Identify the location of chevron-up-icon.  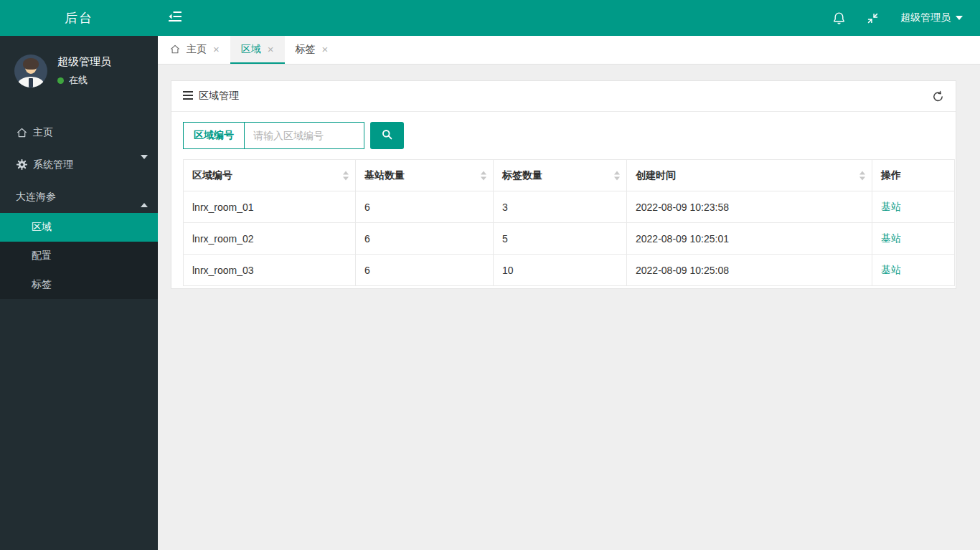
(144, 197).